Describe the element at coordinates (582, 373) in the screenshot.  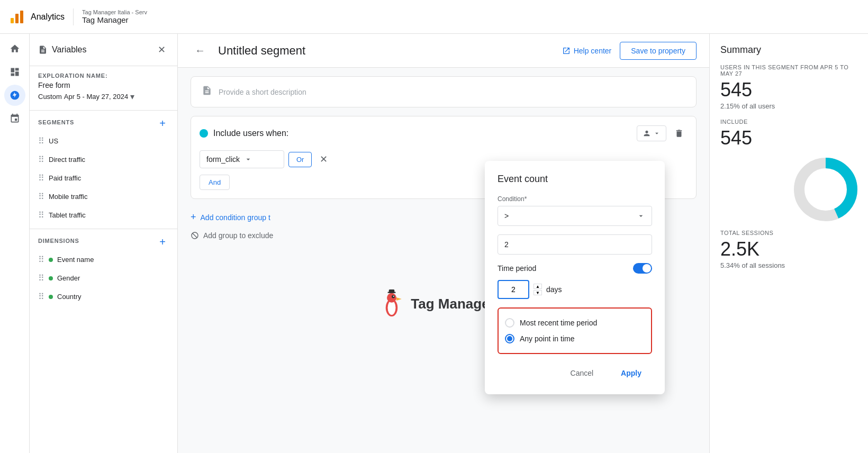
I see `cancel-button: Cancel` at that location.